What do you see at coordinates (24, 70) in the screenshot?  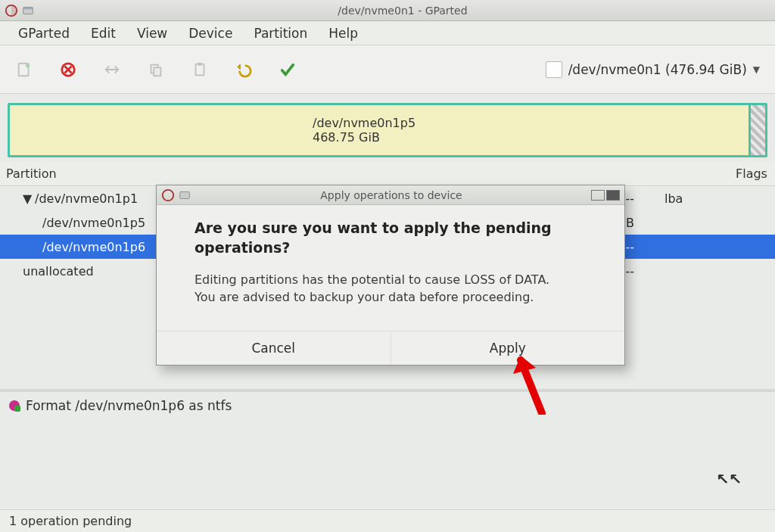 I see `new-partition-icon` at bounding box center [24, 70].